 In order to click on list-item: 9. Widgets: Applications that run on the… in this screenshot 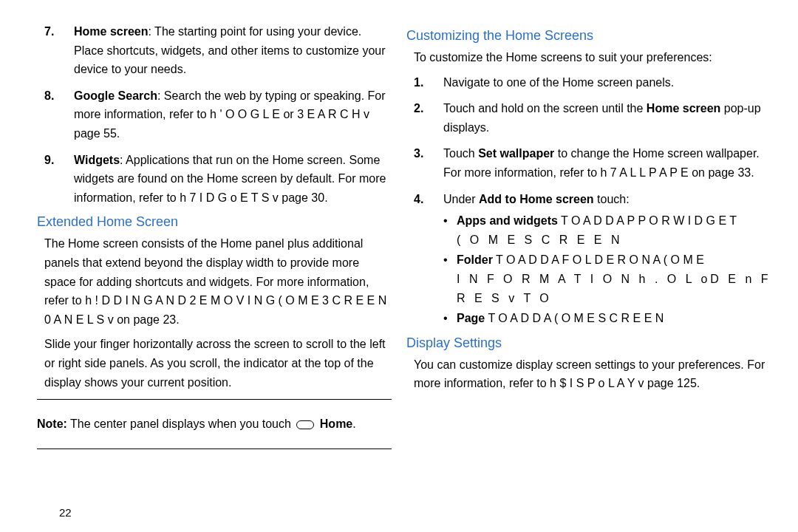, I will do `click(214, 179)`.